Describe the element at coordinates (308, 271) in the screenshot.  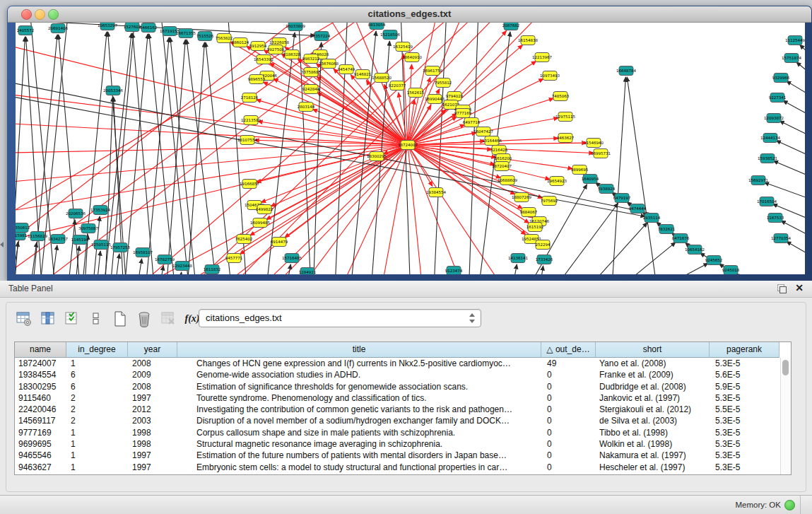
I see `network-node: 1284921` at that location.